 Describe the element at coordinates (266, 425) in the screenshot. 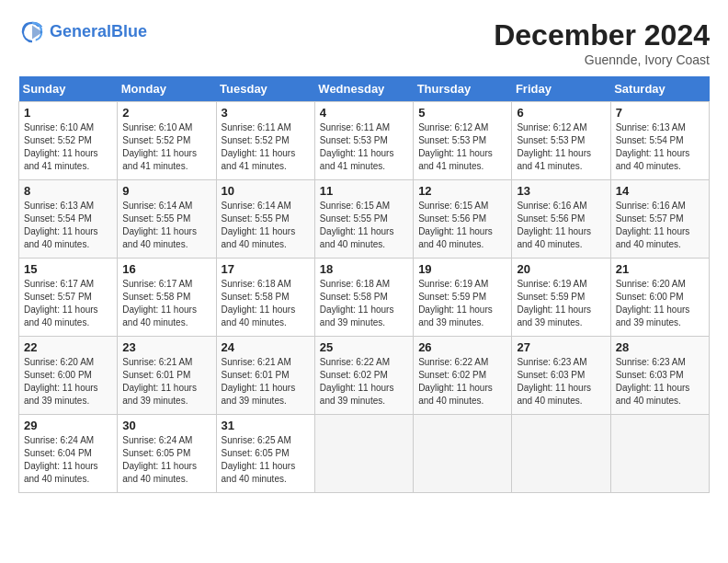

I see `day-number: 31` at that location.